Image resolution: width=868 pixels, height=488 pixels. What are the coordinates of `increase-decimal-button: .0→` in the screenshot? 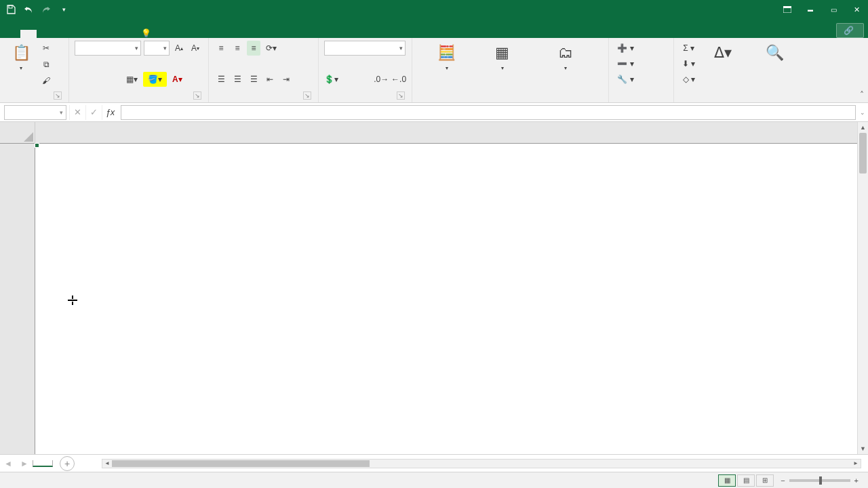 It's located at (381, 79).